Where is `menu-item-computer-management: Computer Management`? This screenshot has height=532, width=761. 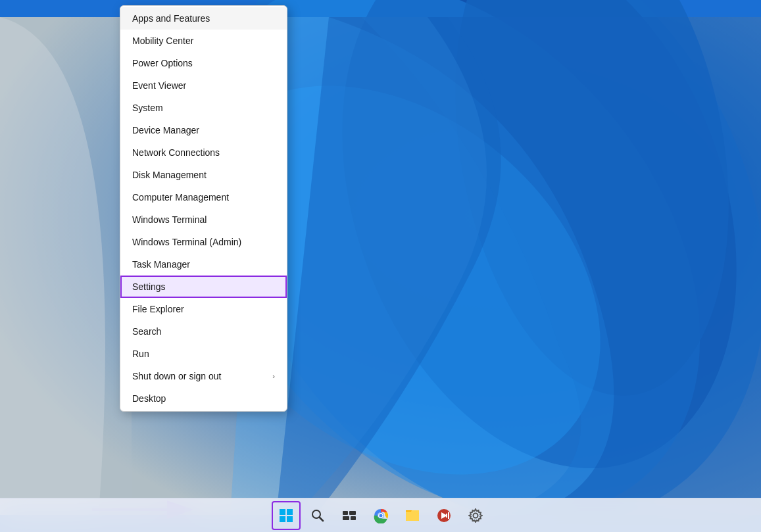 menu-item-computer-management: Computer Management is located at coordinates (204, 197).